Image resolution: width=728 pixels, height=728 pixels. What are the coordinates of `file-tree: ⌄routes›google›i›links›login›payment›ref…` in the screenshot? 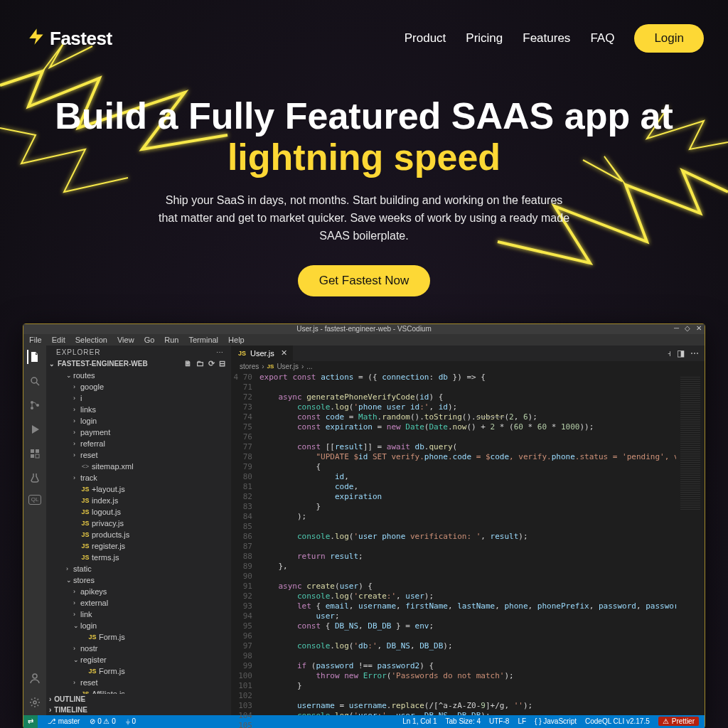 It's located at (139, 532).